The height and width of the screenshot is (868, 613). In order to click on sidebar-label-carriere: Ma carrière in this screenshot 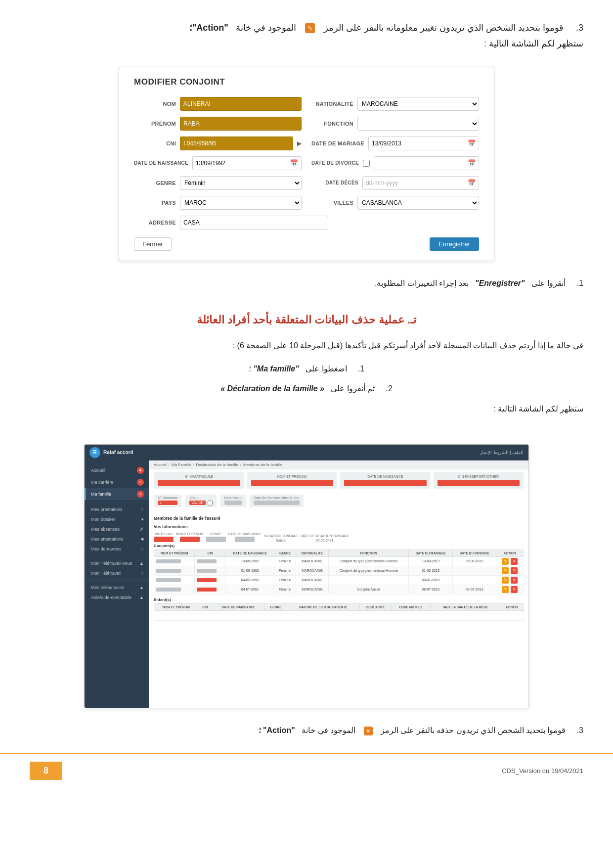, I will do `click(102, 482)`.